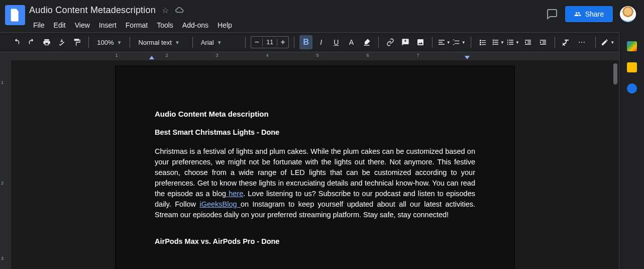 This screenshot has height=269, width=644. Describe the element at coordinates (133, 25) in the screenshot. I see `menu-bar: File Edit View Insert Format Tools Add-o…` at that location.